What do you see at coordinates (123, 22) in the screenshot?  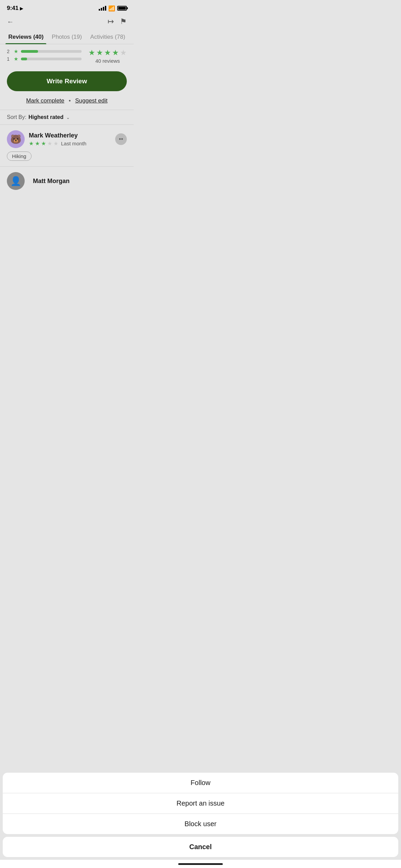 I see `bookmark-button: ⚑` at bounding box center [123, 22].